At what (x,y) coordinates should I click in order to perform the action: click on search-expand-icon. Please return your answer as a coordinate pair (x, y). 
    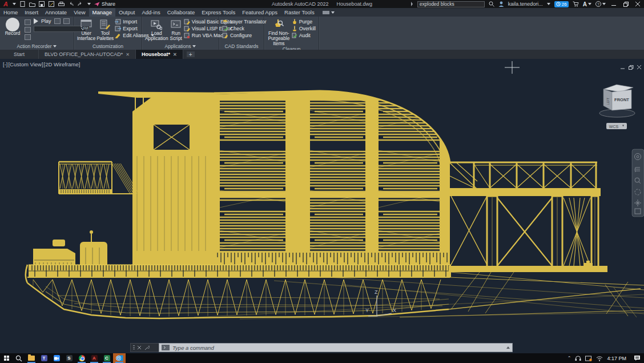
    Looking at the image, I should click on (412, 4).